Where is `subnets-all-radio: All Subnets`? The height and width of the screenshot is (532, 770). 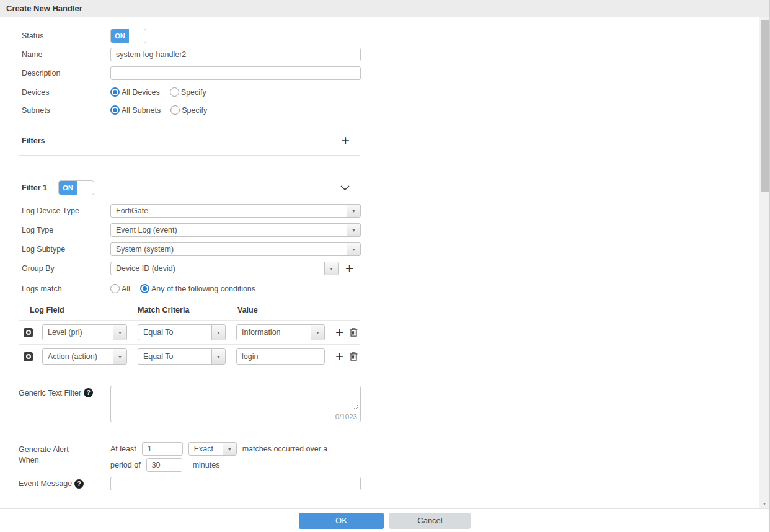 subnets-all-radio: All Subnets is located at coordinates (135, 110).